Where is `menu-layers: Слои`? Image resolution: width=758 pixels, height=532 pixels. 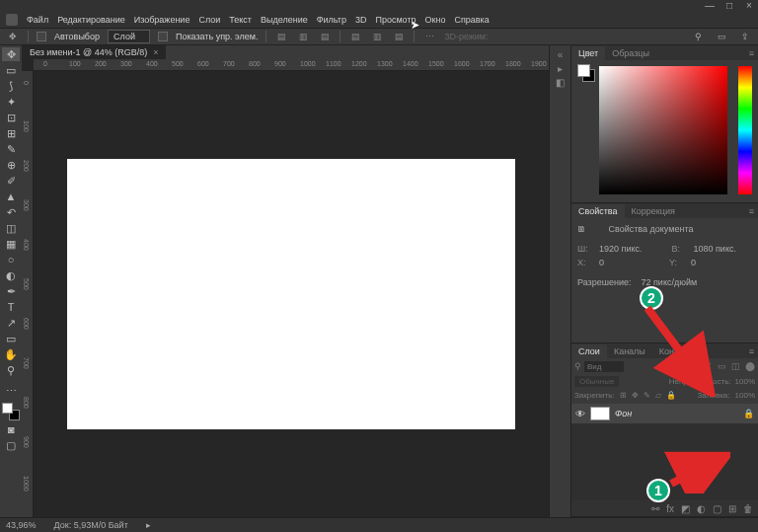
menu-layers: Слои is located at coordinates (209, 20).